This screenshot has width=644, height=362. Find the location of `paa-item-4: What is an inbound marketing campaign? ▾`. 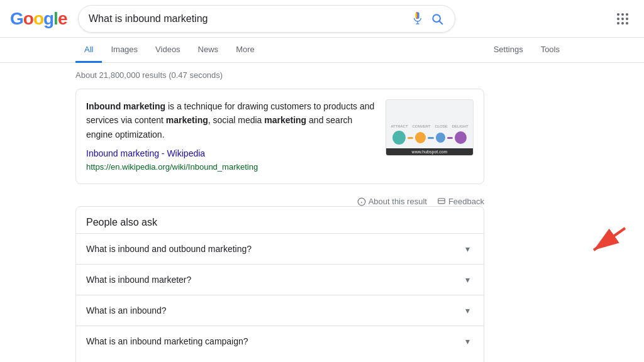

paa-item-4: What is an inbound marketing campaign? ▾ is located at coordinates (280, 341).